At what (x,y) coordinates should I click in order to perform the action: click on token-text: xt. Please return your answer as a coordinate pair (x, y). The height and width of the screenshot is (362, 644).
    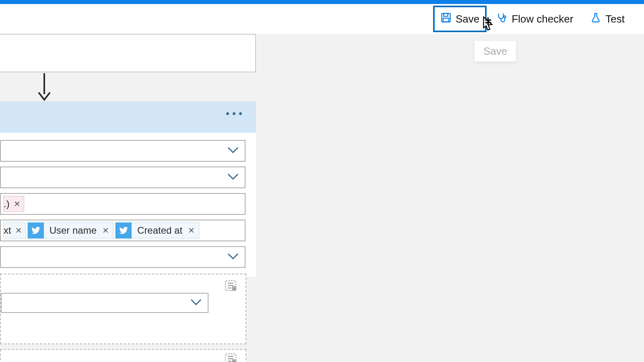
    Looking at the image, I should click on (7, 230).